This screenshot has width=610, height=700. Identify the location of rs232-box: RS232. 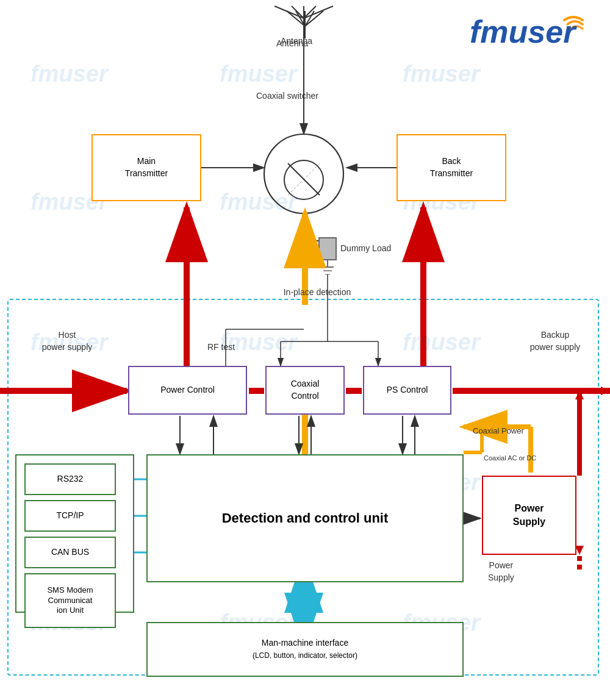
(70, 479).